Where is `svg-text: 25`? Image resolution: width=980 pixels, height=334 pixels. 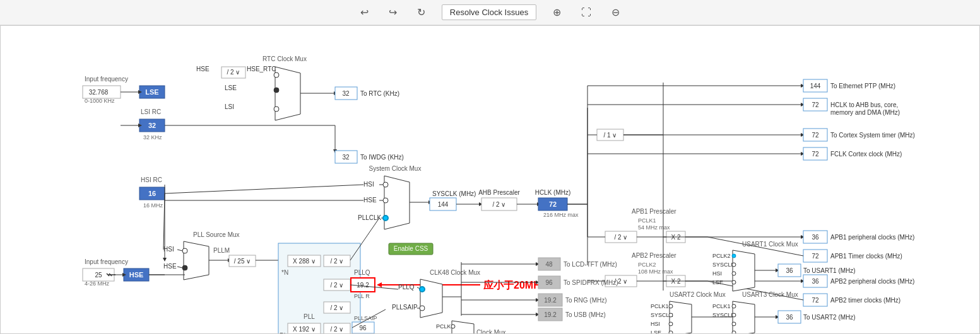 svg-text: 25 is located at coordinates (98, 275).